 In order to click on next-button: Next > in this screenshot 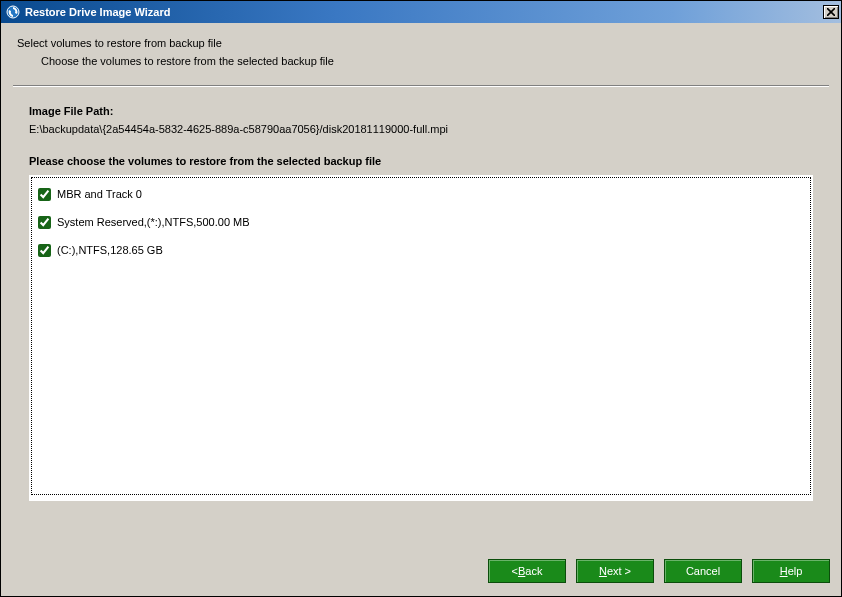, I will do `click(615, 571)`.